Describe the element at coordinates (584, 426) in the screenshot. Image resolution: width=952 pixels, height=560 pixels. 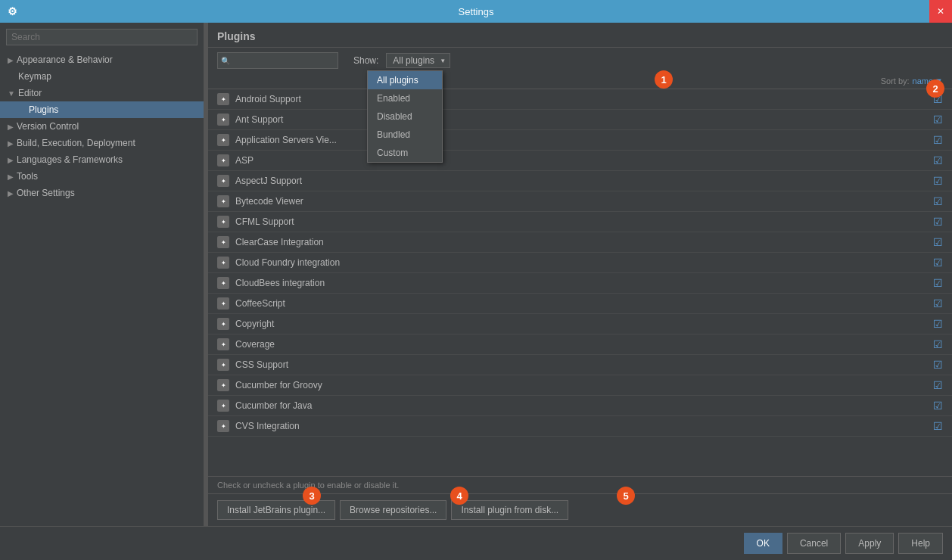
I see `plugin-name: CVS Integration` at that location.